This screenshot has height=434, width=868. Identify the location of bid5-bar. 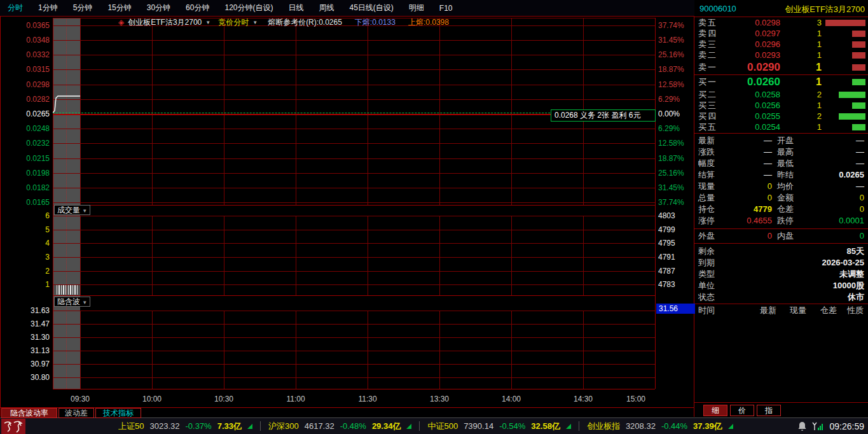
(858, 127).